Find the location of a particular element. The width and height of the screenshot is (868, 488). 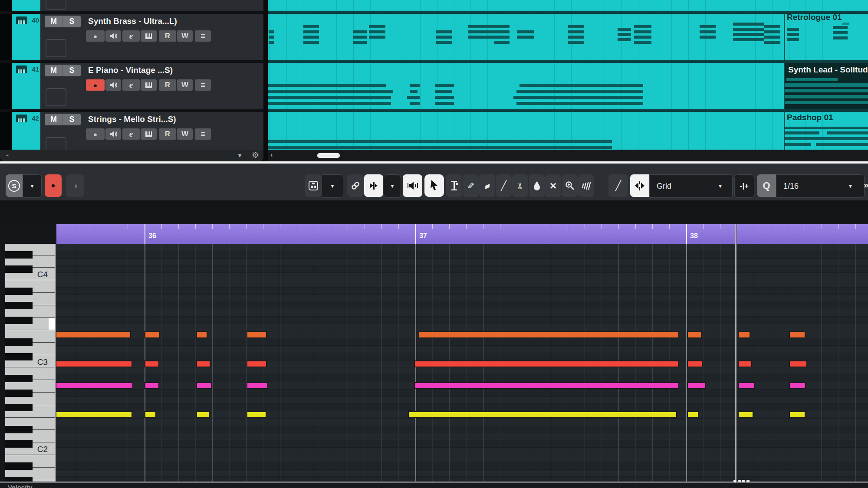

editor-record-button: ● is located at coordinates (53, 186).